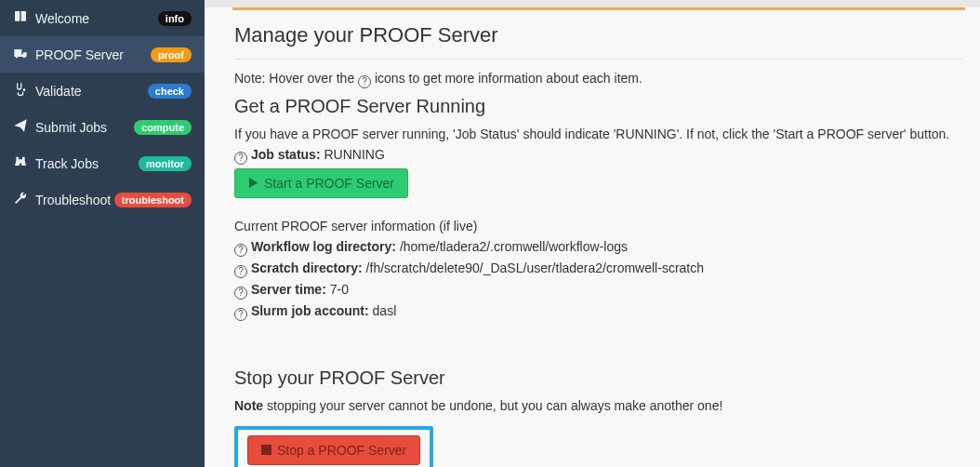  Describe the element at coordinates (102, 54) in the screenshot. I see `sidebar-item-proof-server: PROOF Server proof` at that location.